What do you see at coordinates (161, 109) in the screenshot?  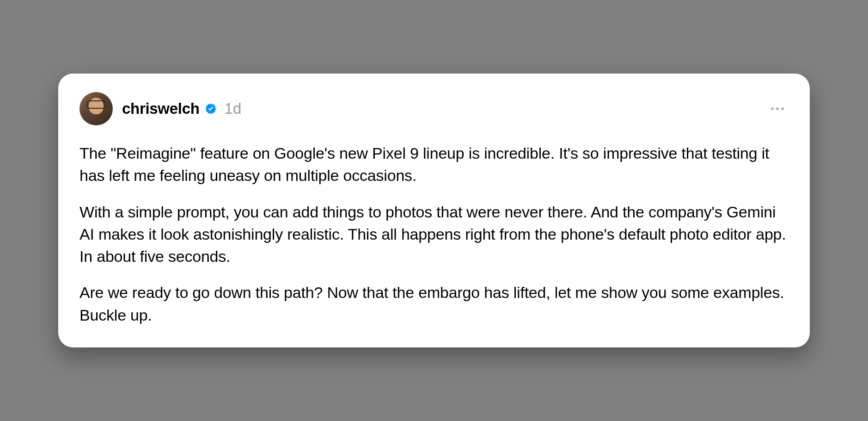 I see `username: chriswelch` at bounding box center [161, 109].